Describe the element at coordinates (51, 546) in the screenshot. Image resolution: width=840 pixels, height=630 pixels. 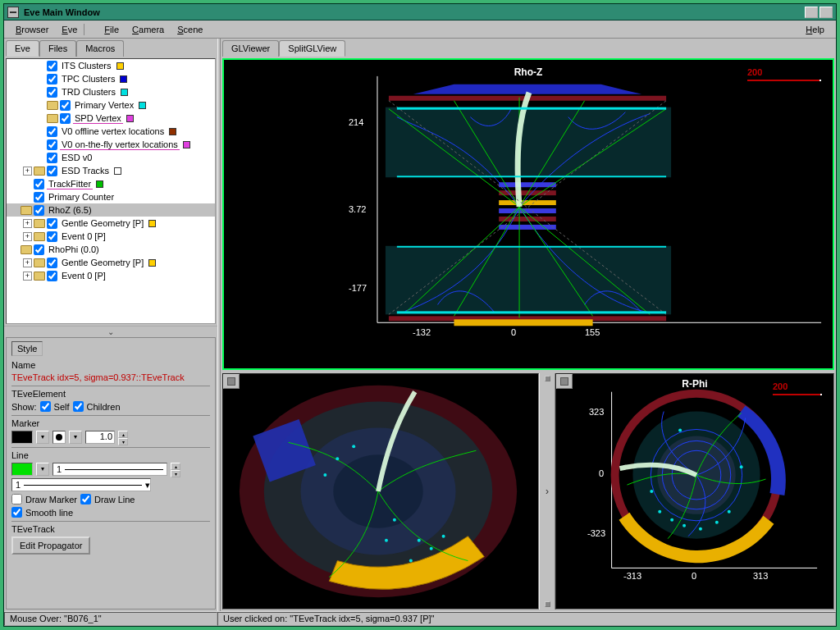
I see `edit-propagator-button: Edit Propagator` at that location.